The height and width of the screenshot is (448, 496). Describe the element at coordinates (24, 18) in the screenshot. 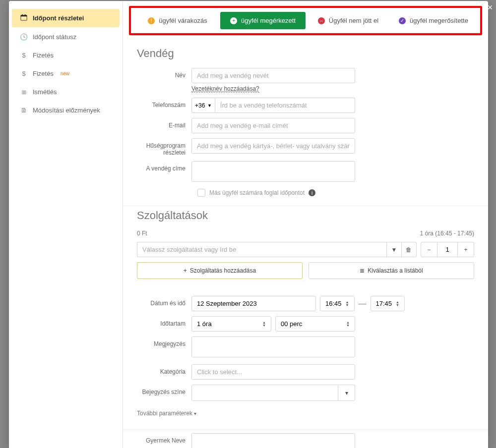

I see `calendar-icon` at that location.